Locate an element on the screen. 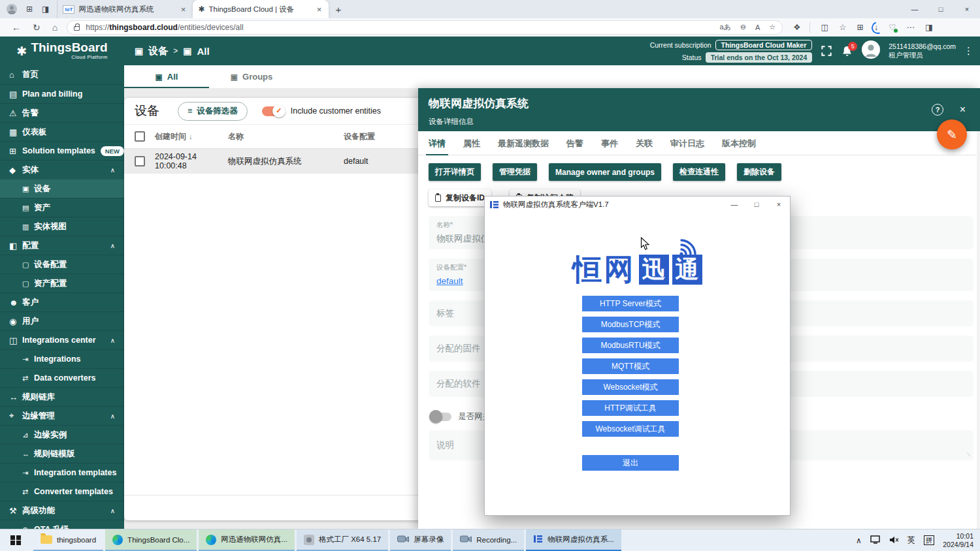  vertical-tabs-icon: ◨ is located at coordinates (46, 9).